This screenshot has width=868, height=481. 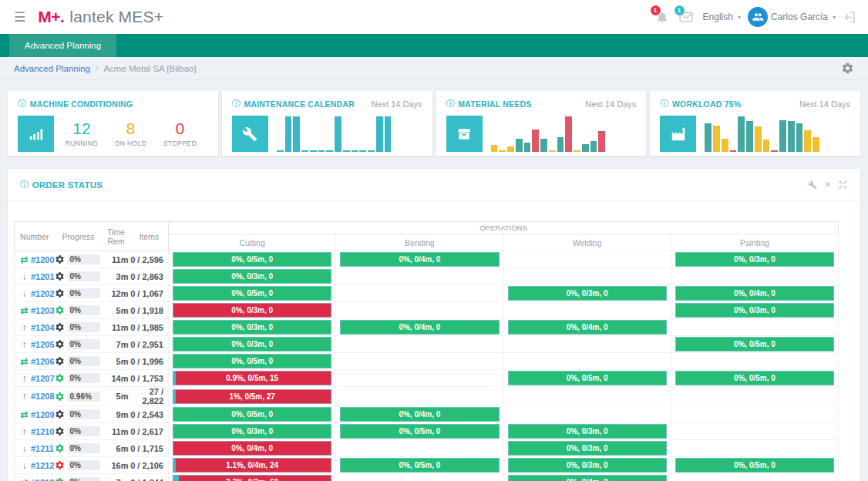 I want to click on user-name: Carlos García, so click(x=799, y=17).